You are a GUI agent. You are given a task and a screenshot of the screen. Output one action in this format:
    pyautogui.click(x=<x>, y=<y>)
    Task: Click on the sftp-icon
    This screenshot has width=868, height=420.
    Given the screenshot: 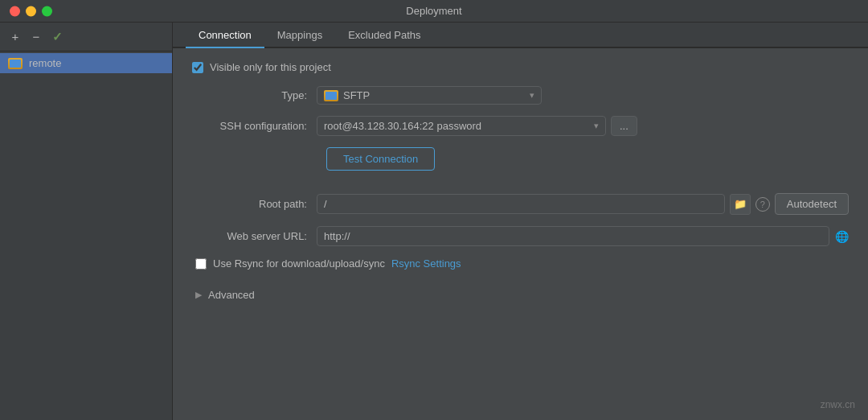 What is the action you would take?
    pyautogui.click(x=331, y=96)
    